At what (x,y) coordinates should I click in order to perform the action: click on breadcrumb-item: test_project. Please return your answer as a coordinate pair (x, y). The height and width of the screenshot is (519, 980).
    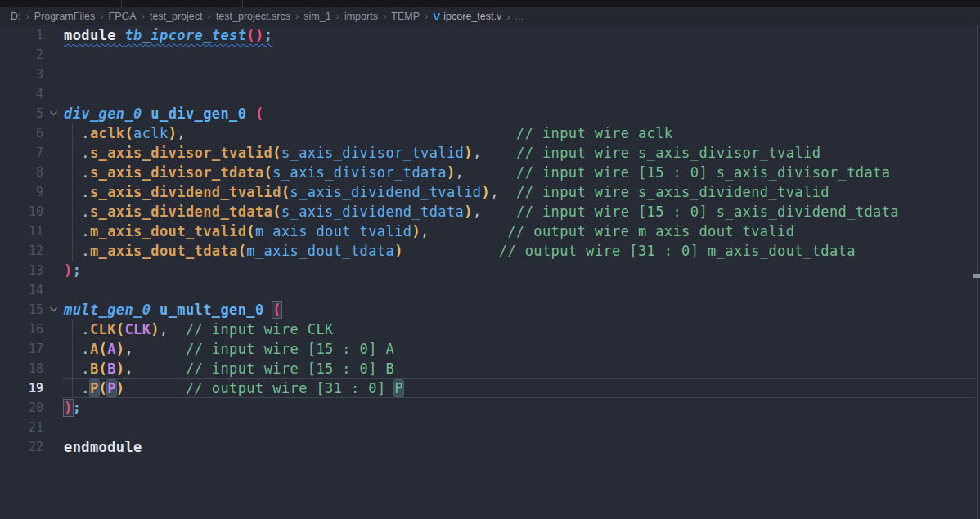
    Looking at the image, I should click on (177, 16).